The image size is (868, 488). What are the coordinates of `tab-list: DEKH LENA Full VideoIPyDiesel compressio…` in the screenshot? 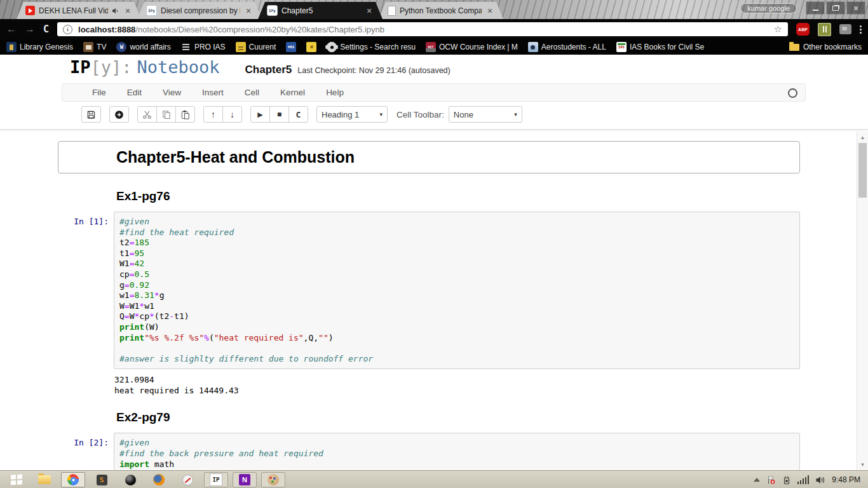 It's located at (258, 10).